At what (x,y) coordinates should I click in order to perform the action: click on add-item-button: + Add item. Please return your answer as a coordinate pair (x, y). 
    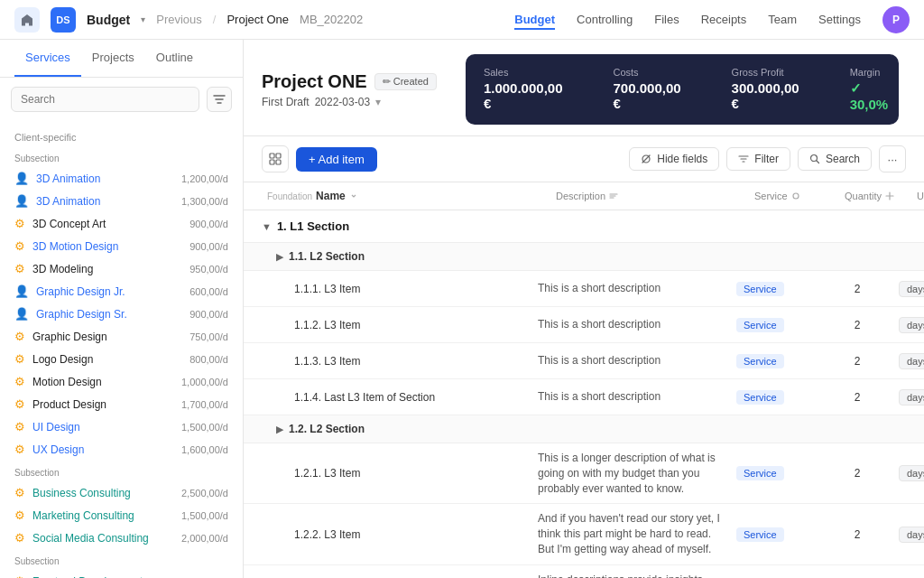
    Looking at the image, I should click on (337, 159).